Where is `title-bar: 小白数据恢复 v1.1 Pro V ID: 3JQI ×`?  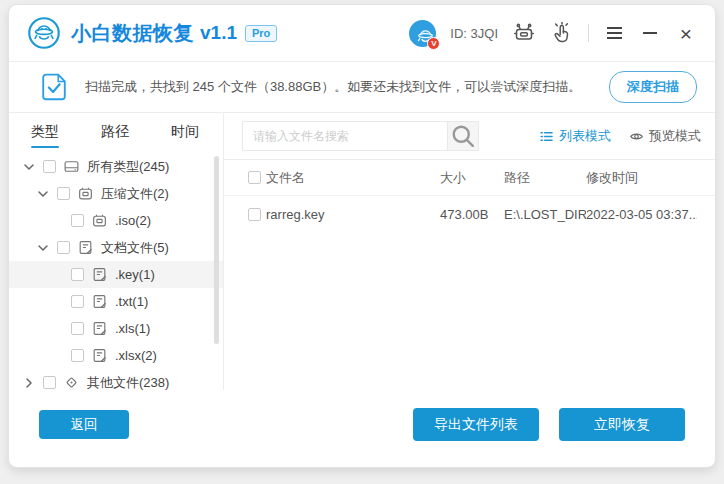
title-bar: 小白数据恢复 v1.1 Pro V ID: 3JQI × is located at coordinates (362, 34).